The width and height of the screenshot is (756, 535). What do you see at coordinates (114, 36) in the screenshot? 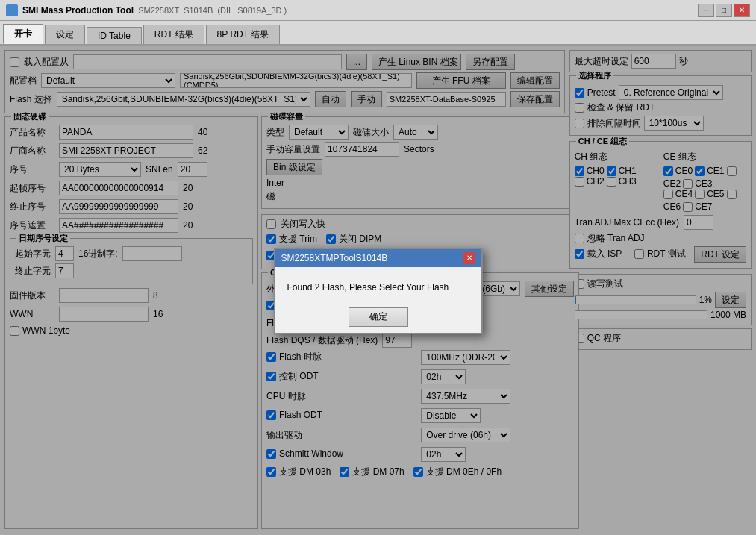
I see `tab-idtable: ID Table` at bounding box center [114, 36].